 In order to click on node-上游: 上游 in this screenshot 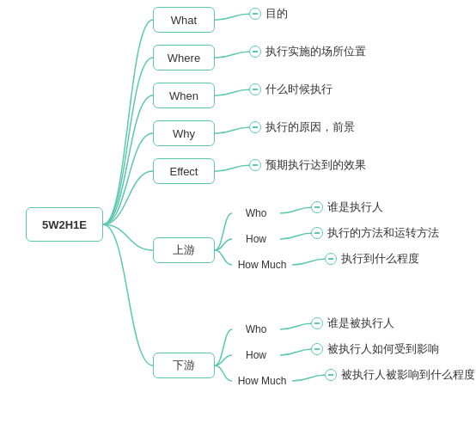, I will do `click(184, 250)`.